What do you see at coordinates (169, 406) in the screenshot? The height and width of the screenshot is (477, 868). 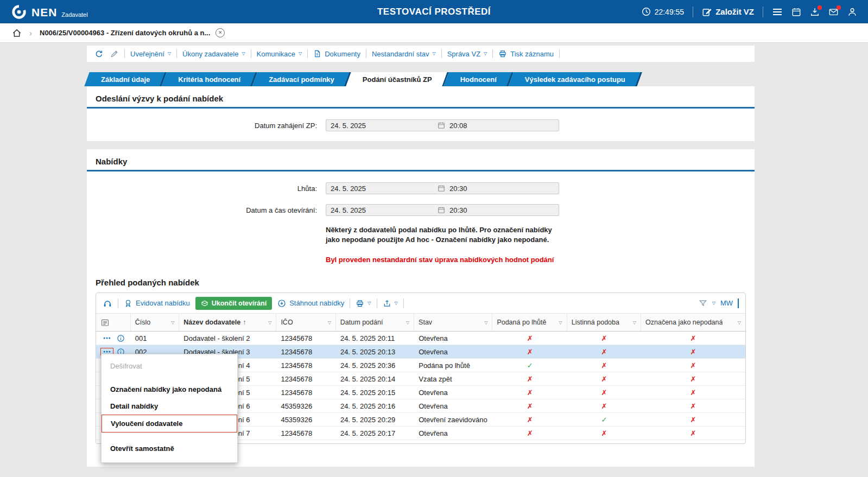 I see `menu-item-detail-nabidky: Detail nabídky` at bounding box center [169, 406].